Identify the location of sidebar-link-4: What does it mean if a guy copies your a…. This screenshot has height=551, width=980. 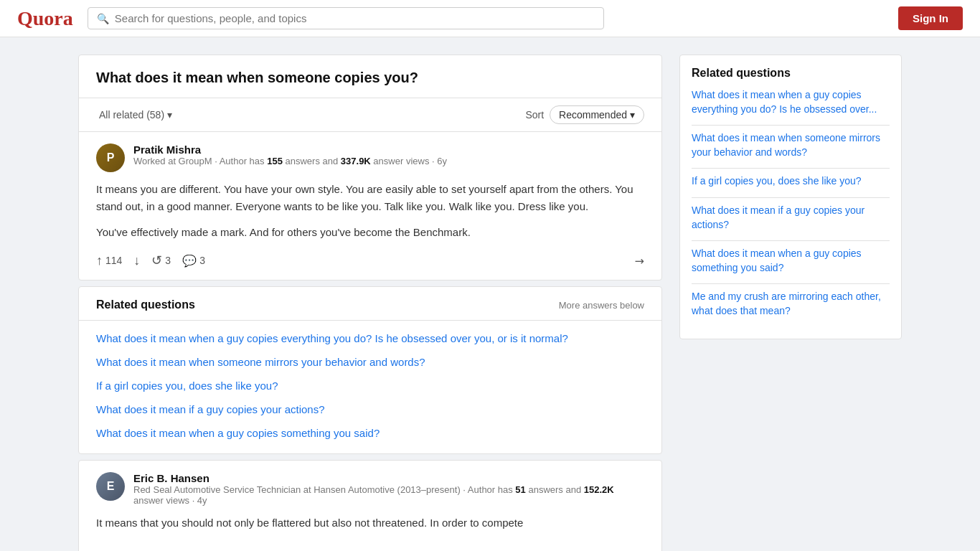
(778, 217).